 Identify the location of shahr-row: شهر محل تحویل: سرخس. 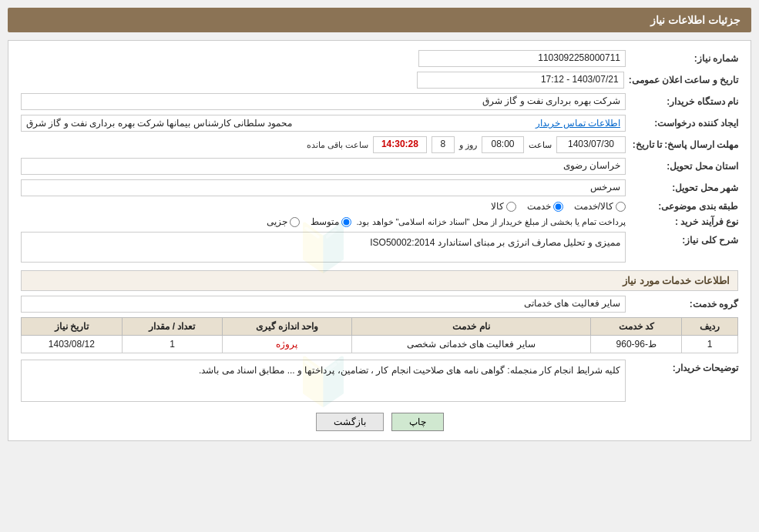
(379, 188).